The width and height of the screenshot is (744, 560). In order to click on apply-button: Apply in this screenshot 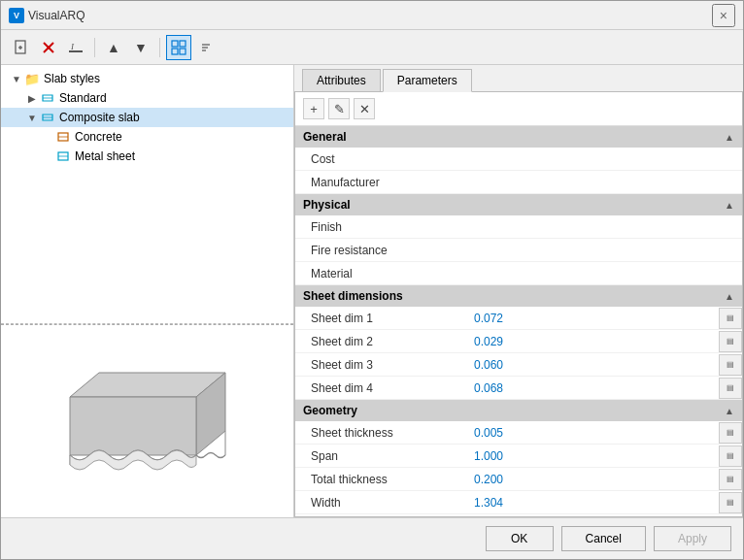, I will do `click(693, 539)`.